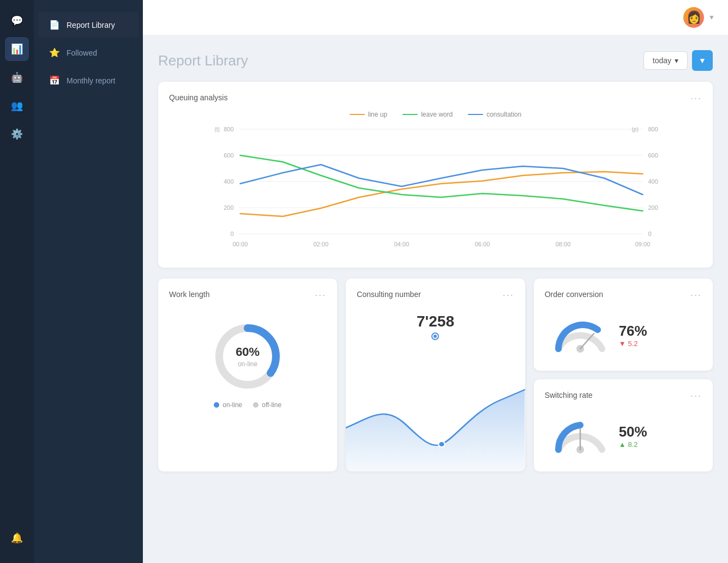 This screenshot has width=728, height=563. What do you see at coordinates (665, 60) in the screenshot?
I see `today-button: today ▾` at bounding box center [665, 60].